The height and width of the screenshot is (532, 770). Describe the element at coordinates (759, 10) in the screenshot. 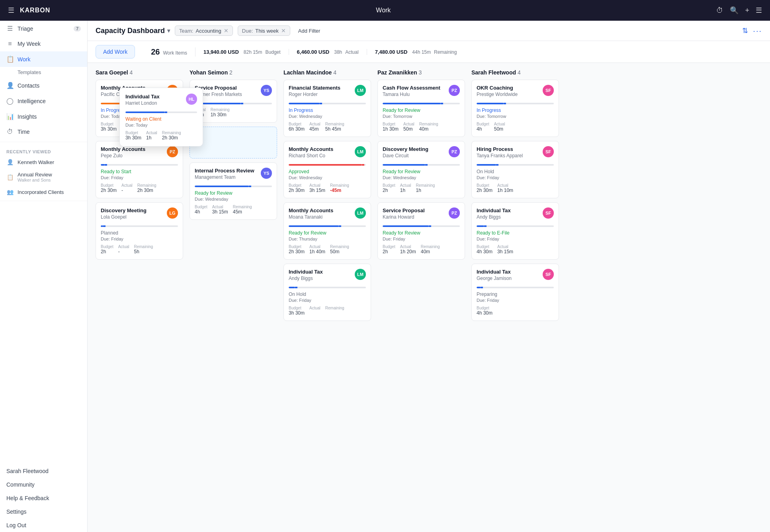

I see `notes-icon: ☰` at that location.